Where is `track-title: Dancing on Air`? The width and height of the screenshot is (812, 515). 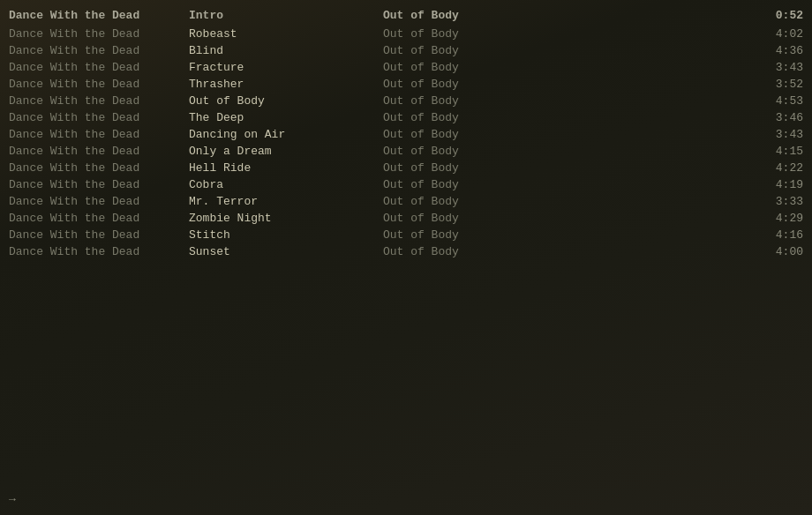 track-title: Dancing on Air is located at coordinates (282, 134).